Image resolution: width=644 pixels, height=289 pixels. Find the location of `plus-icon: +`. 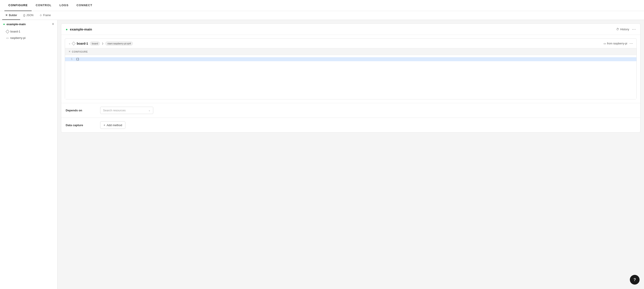

plus-icon: + is located at coordinates (104, 125).